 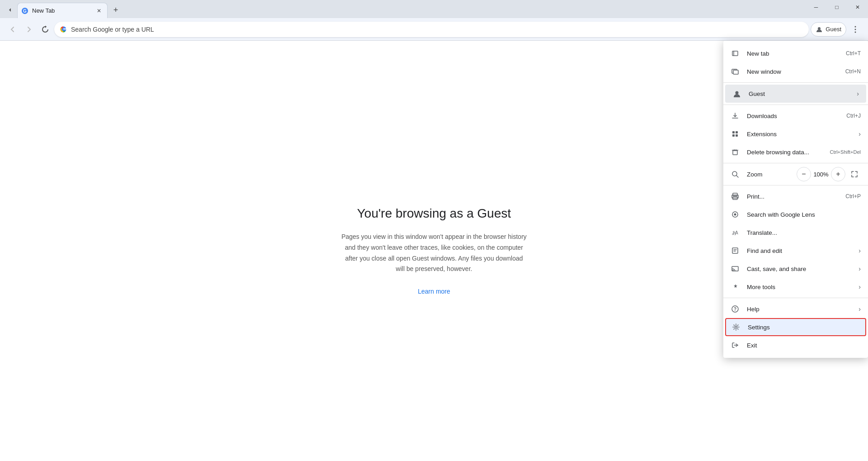 I want to click on new-tab-button: +, so click(x=116, y=10).